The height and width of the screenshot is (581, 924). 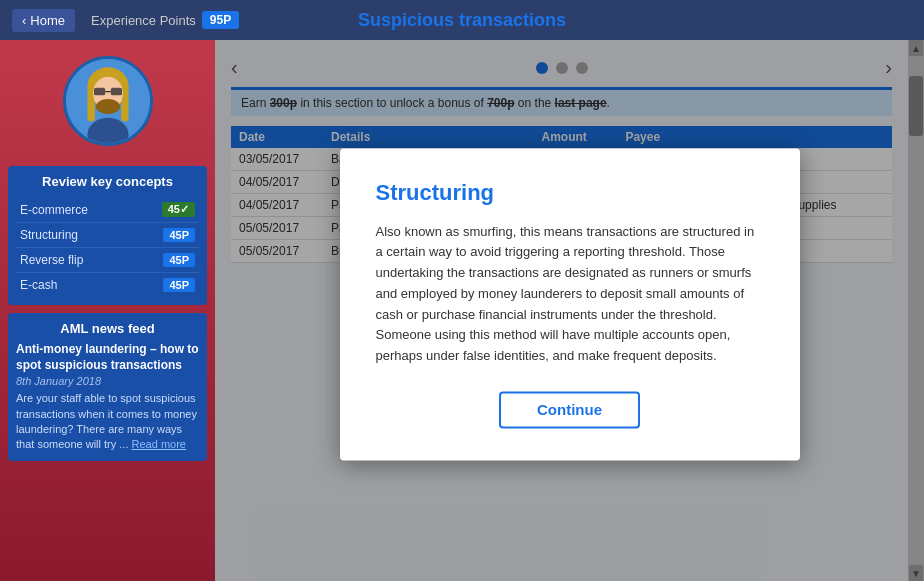 I want to click on modal-footer: Continue, so click(x=570, y=410).